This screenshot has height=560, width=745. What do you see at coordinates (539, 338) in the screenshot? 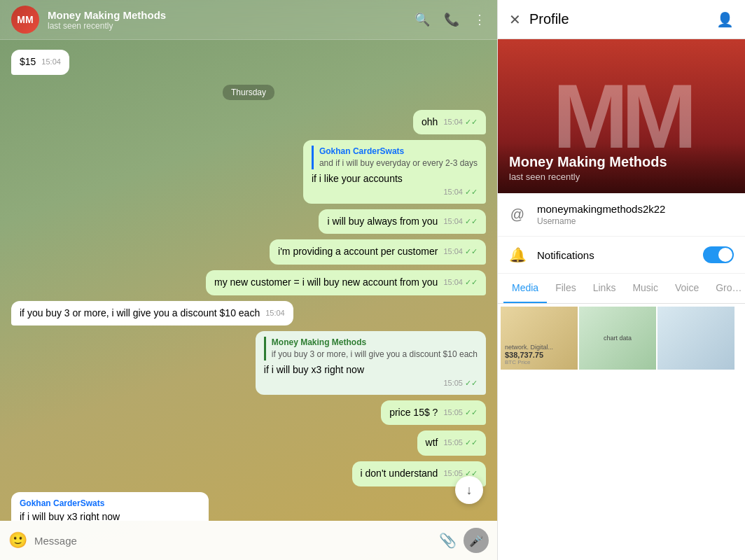
I see `media-thumb-1: network. Digital... $38,737.75 BTC Price` at bounding box center [539, 338].